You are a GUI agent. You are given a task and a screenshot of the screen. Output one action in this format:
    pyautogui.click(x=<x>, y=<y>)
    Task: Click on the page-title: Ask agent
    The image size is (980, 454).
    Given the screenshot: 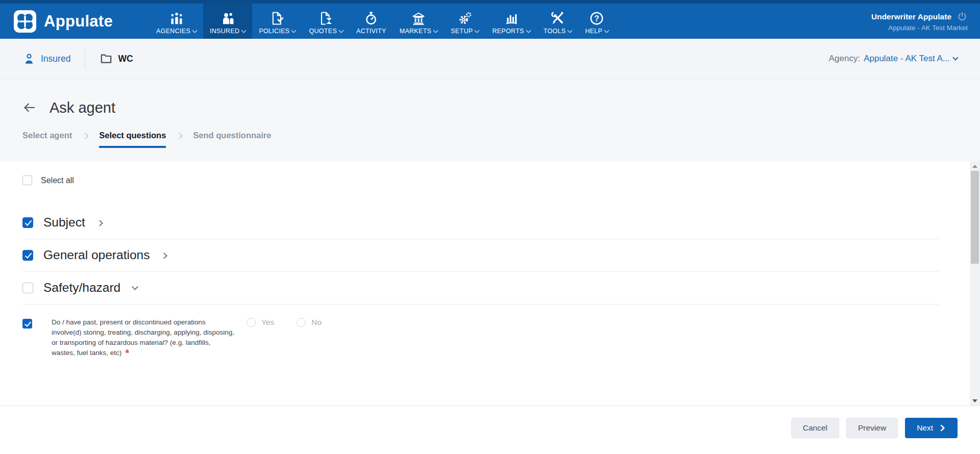 What is the action you would take?
    pyautogui.click(x=83, y=108)
    